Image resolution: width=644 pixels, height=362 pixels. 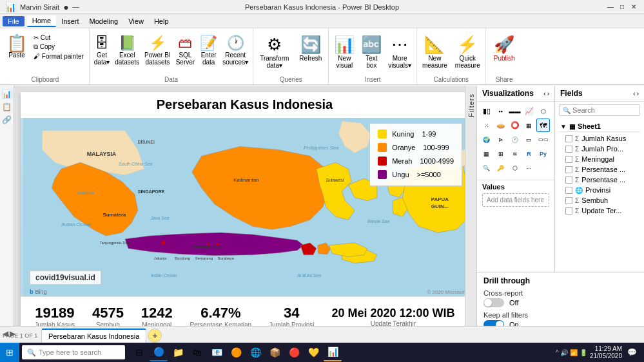 What do you see at coordinates (486, 167) in the screenshot?
I see `viz-icon-decomp: 🔍` at bounding box center [486, 167].